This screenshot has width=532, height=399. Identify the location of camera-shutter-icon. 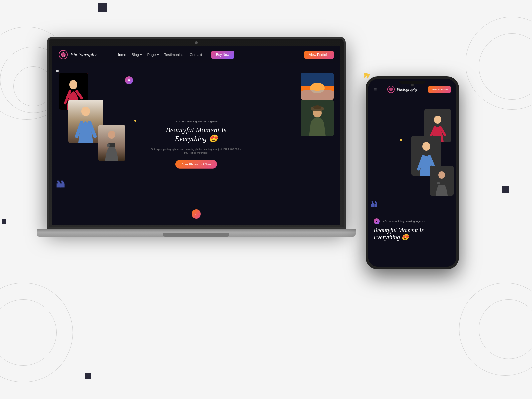
(63, 55).